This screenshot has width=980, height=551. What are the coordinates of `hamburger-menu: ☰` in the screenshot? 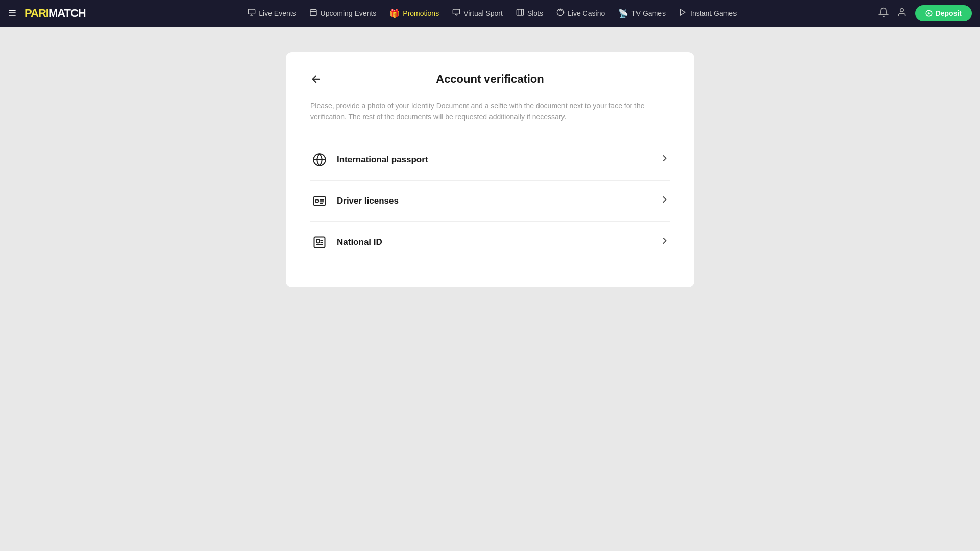 It's located at (12, 13).